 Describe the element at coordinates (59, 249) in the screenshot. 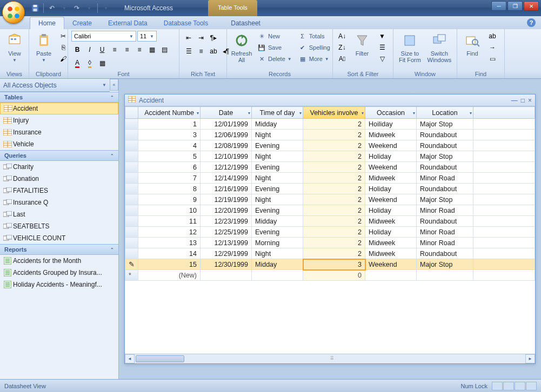

I see `nav-section-reports: Reports⌃` at that location.